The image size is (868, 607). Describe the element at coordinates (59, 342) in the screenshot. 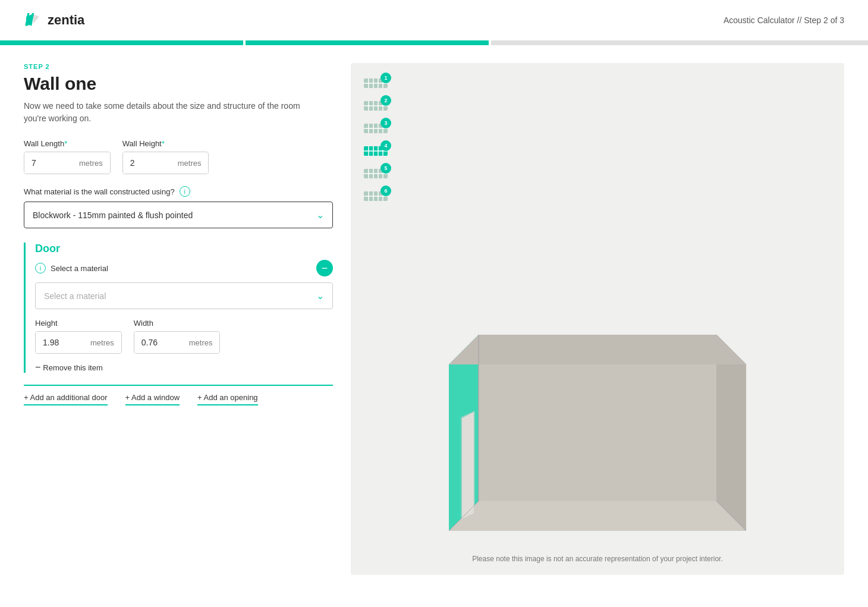

I see `door-height-input` at that location.